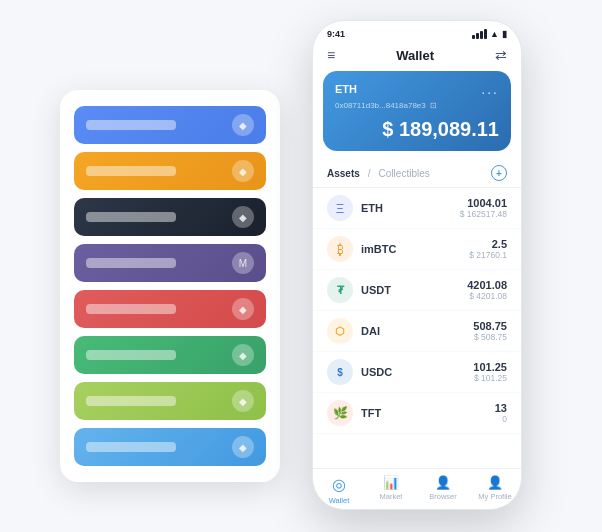  I want to click on token-name: ETH, so click(410, 208).